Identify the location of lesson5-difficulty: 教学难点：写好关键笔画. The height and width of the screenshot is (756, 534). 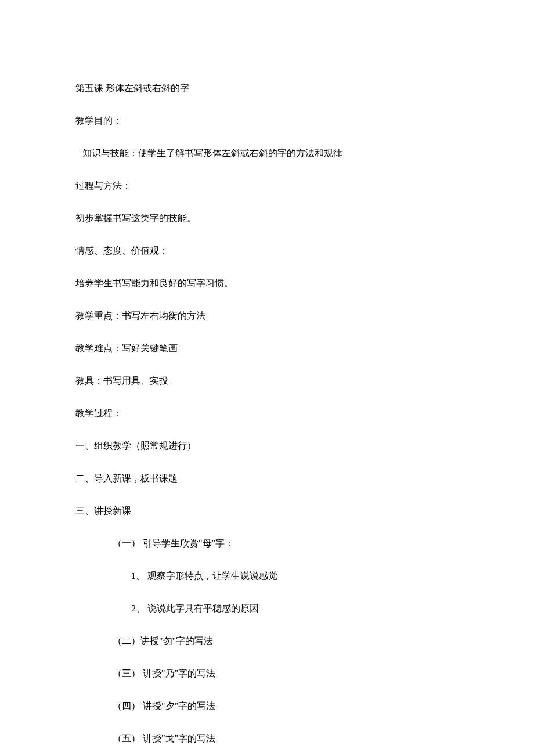
(267, 348).